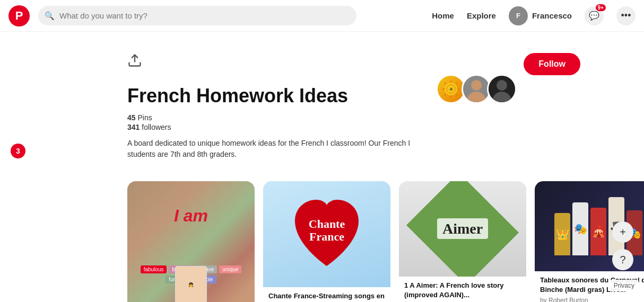 The width and height of the screenshot is (644, 302). What do you see at coordinates (463, 229) in the screenshot?
I see `pin-image-3: Aimer` at bounding box center [463, 229].